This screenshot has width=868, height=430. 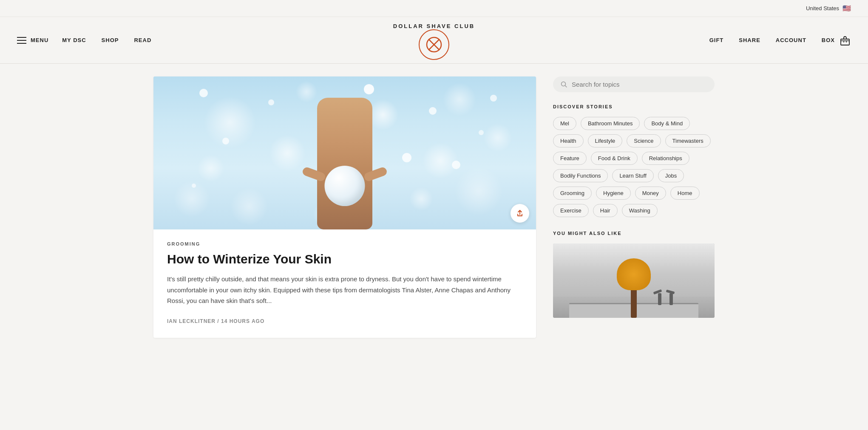 What do you see at coordinates (828, 8) in the screenshot?
I see `region-selector: United States 🇺🇸` at bounding box center [828, 8].